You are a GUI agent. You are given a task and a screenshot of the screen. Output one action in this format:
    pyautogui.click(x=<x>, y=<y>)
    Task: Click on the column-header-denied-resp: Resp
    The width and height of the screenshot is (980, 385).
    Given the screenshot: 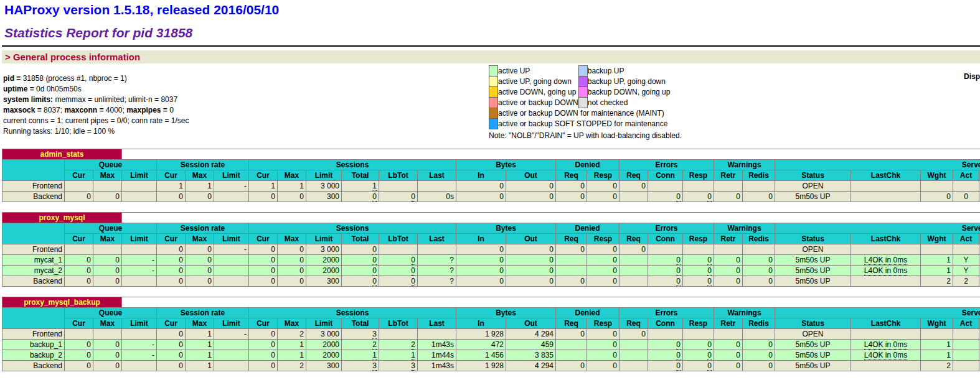 What is the action you would take?
    pyautogui.click(x=603, y=175)
    